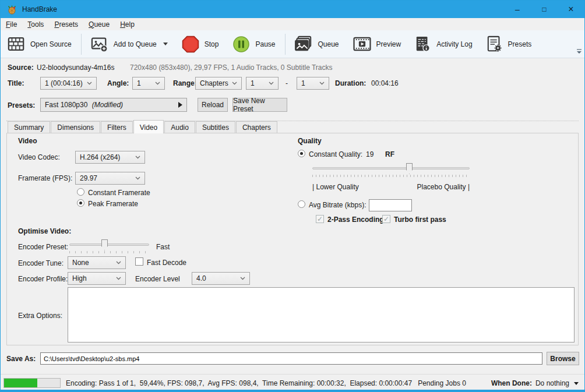 This screenshot has height=392, width=585. What do you see at coordinates (444, 187) in the screenshot?
I see `placebo-quality-label: Placebo Quality |` at bounding box center [444, 187].